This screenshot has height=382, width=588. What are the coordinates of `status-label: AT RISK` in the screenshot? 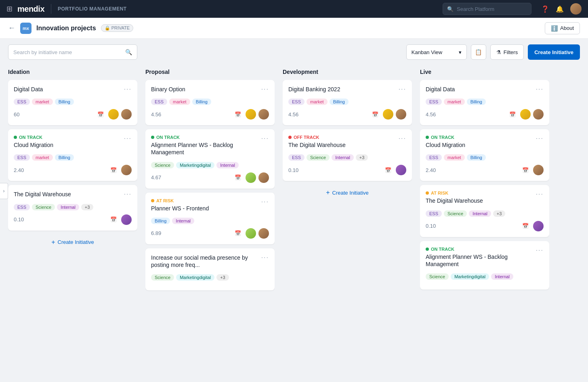 It's located at (165, 201).